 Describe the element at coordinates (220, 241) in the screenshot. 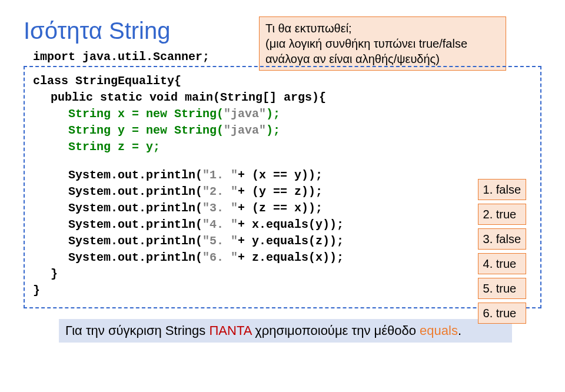

I see `string-literal: "5. "` at that location.